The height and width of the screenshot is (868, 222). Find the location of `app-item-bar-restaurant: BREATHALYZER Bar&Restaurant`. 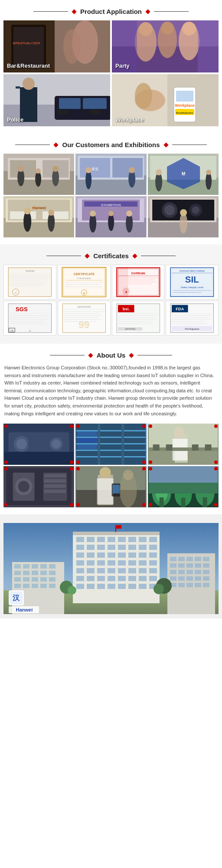

app-item-bar-restaurant: BREATHALYZER Bar&Restaurant is located at coordinates (57, 46).